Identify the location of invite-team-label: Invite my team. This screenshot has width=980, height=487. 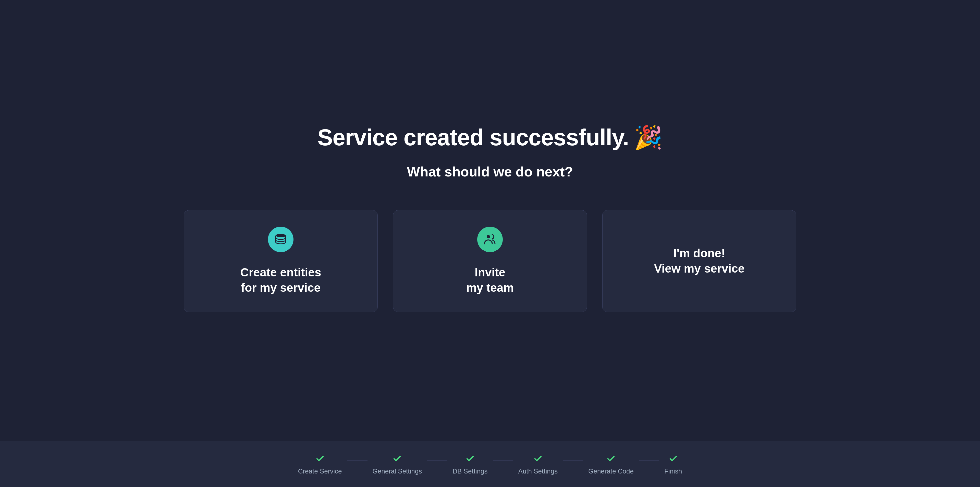
(490, 280).